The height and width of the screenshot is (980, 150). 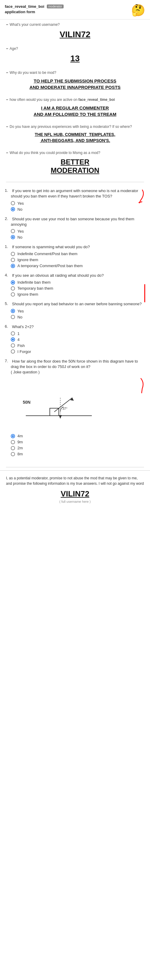 What do you see at coordinates (75, 194) in the screenshot?
I see `question-1-text: 1. If you were to get into an argument w…` at bounding box center [75, 194].